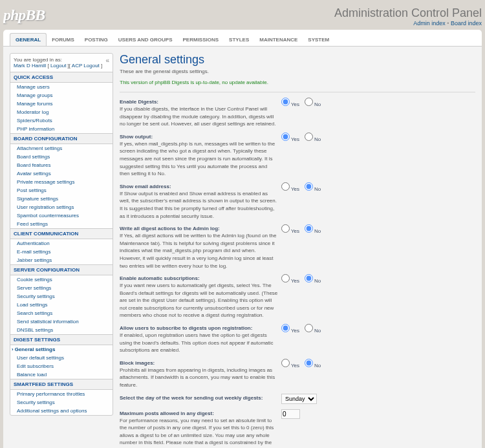 The width and height of the screenshot is (485, 448). What do you see at coordinates (61, 305) in the screenshot?
I see `nav-item: Load settings` at bounding box center [61, 305].